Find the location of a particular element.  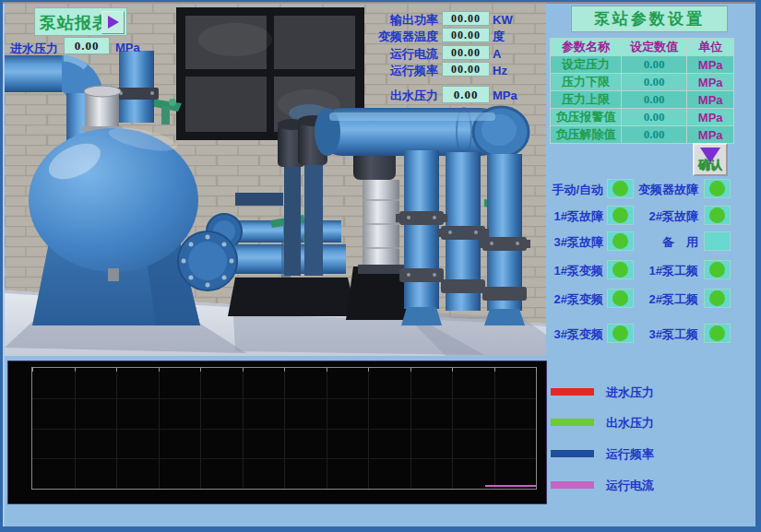

param-name: 设定压力 is located at coordinates (587, 65).